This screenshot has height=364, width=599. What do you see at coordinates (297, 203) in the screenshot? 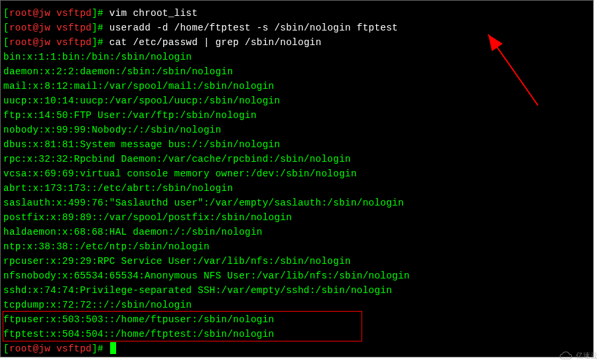
I see `output-line: saslauth:x:499:76:"Saslauthd user":/var/…` at bounding box center [297, 203].